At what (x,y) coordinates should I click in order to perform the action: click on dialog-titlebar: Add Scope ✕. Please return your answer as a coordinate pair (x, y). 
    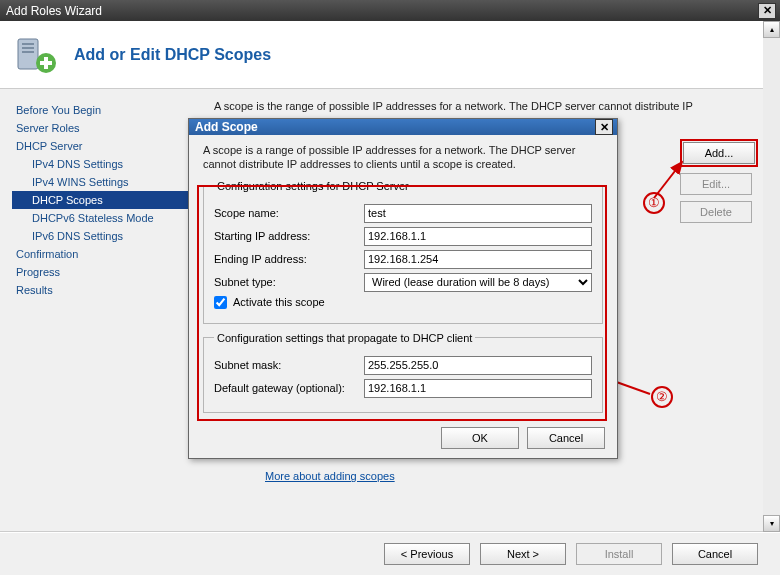
    Looking at the image, I should click on (403, 127).